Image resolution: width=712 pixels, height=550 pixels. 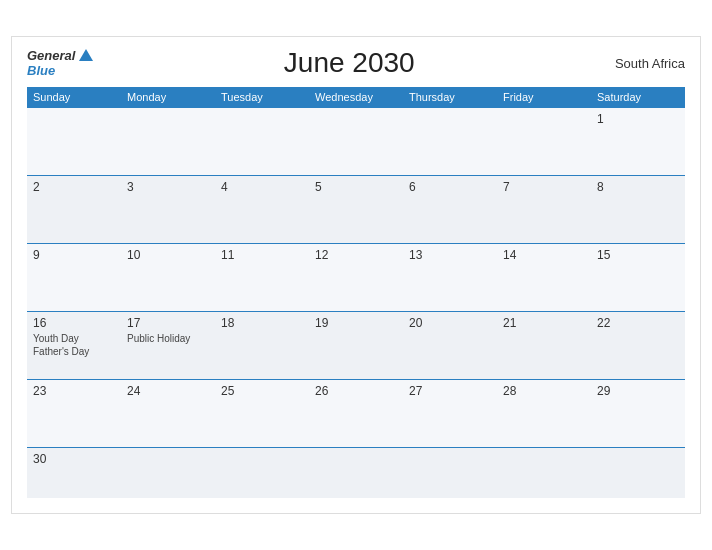 What do you see at coordinates (74, 278) in the screenshot?
I see `calendar-day-cell: 9` at bounding box center [74, 278].